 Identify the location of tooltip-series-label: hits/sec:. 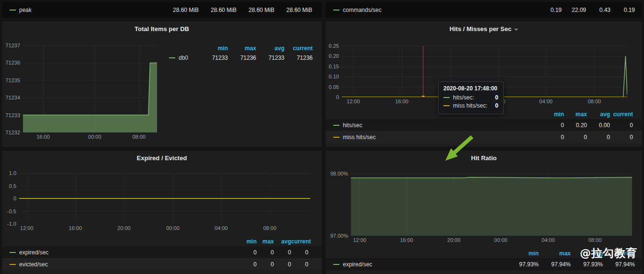
(463, 98).